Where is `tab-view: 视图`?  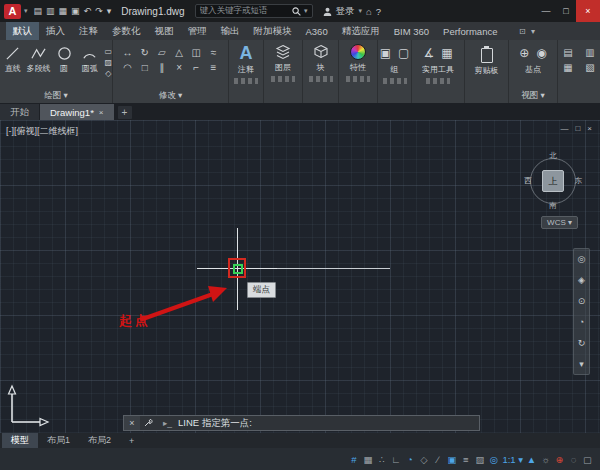 tab-view: 视图 is located at coordinates (164, 31).